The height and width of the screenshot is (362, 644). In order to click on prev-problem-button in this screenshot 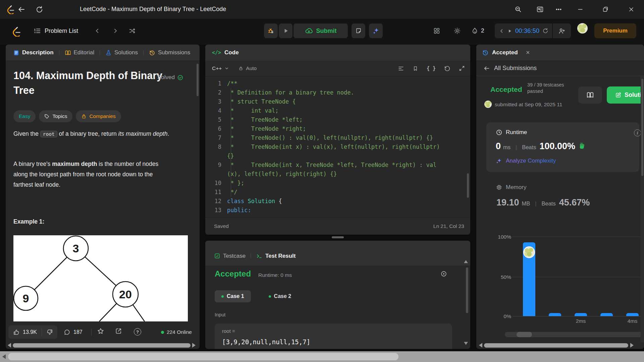, I will do `click(97, 31)`.